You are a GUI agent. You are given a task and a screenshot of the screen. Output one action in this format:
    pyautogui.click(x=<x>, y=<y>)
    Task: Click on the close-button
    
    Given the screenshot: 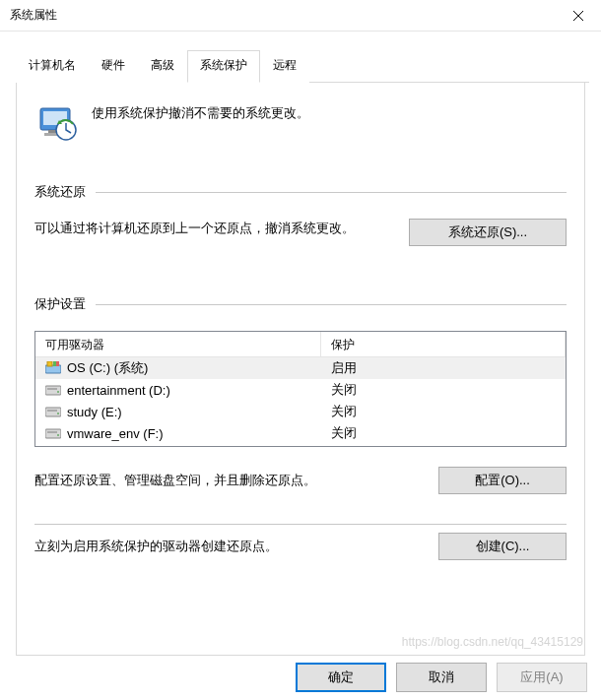 What is the action you would take?
    pyautogui.click(x=578, y=16)
    